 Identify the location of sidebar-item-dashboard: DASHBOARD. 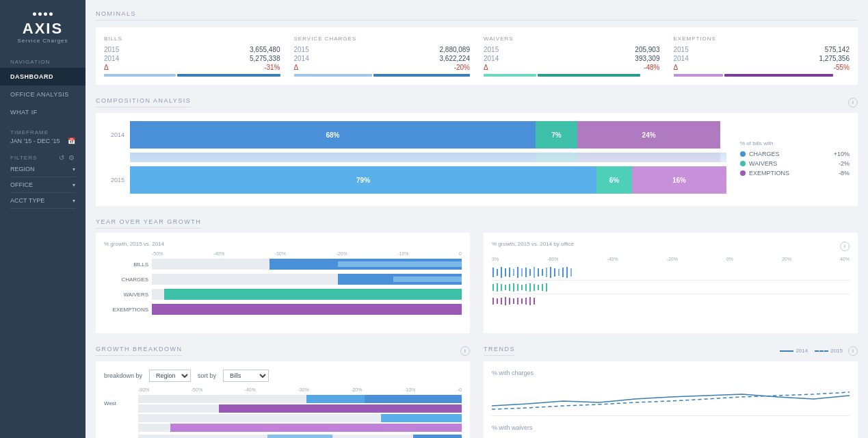
(42, 77).